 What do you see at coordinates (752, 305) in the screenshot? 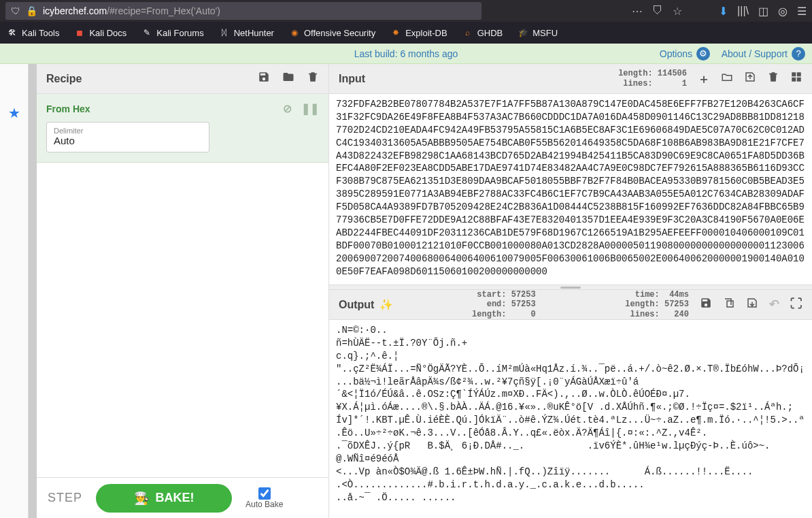
I see `move-output-icon` at bounding box center [752, 305].